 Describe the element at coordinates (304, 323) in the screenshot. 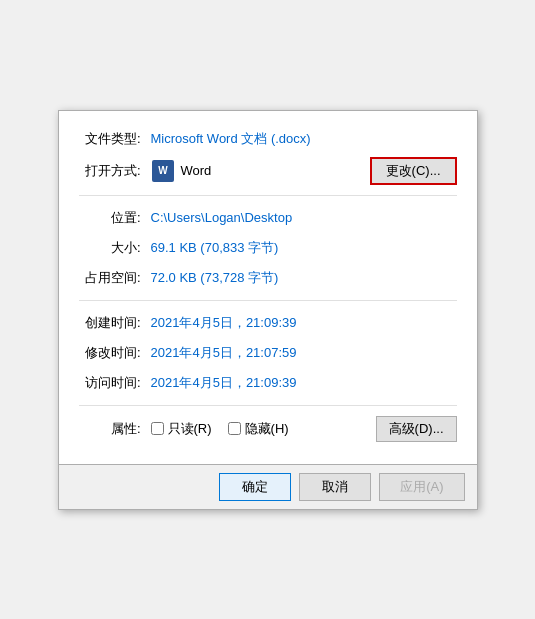

I see `created-value: 2021年4月5日，21:09:39` at that location.